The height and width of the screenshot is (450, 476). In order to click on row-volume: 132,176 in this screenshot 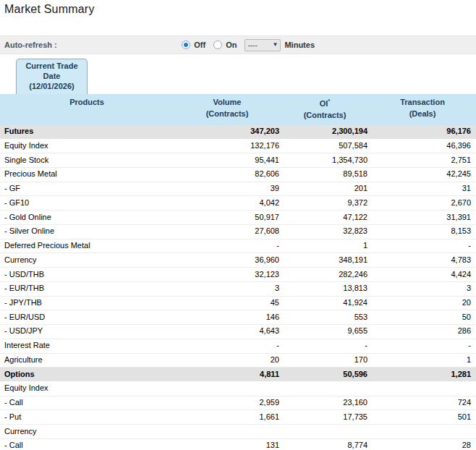, I will do `click(227, 146)`.